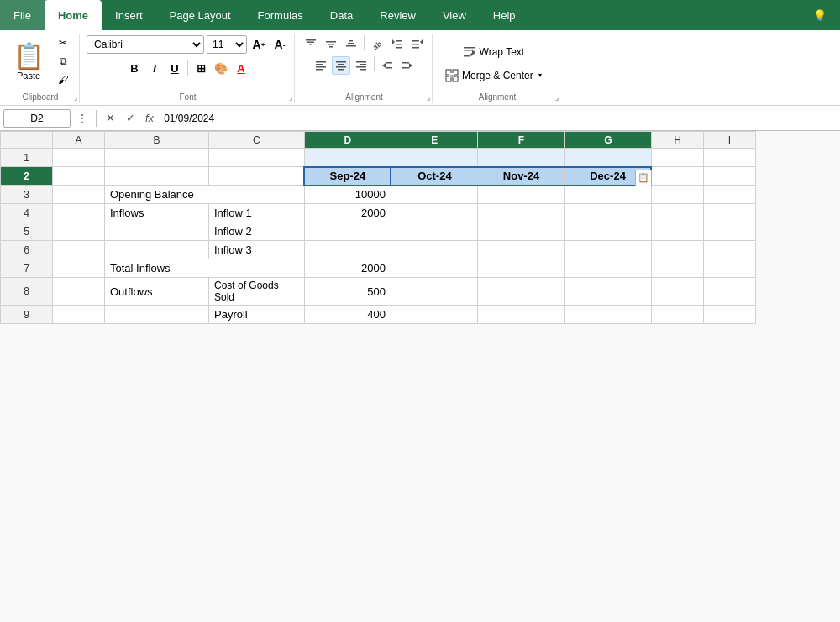  What do you see at coordinates (27, 269) in the screenshot?
I see `row-header-7: 7` at bounding box center [27, 269].